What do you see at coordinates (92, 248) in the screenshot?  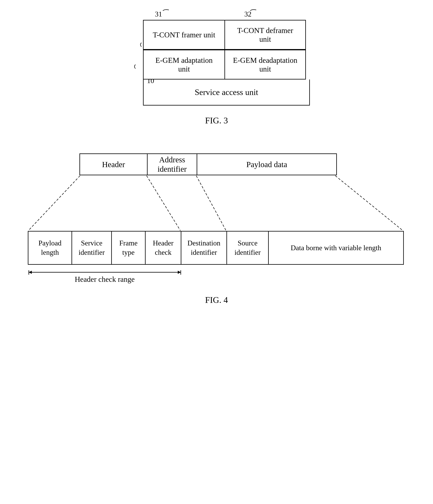 I see `fig4-cell-service-id: Service identifier` at bounding box center [92, 248].